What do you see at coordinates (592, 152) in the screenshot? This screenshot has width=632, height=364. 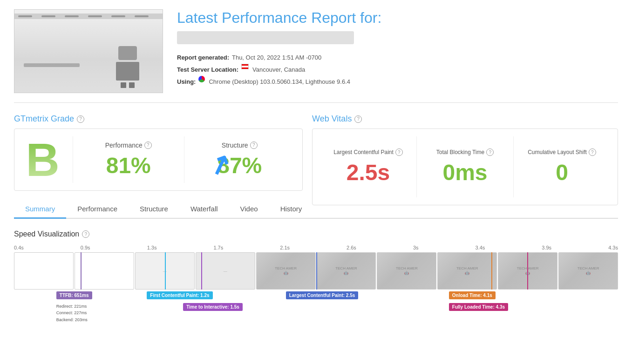 I see `cls-help-icon: ?` at bounding box center [592, 152].